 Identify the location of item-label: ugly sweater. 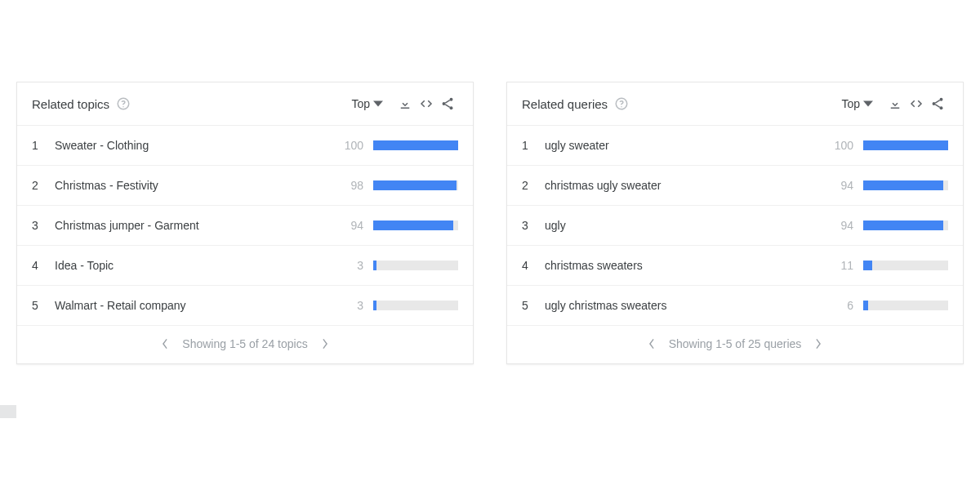
(687, 145).